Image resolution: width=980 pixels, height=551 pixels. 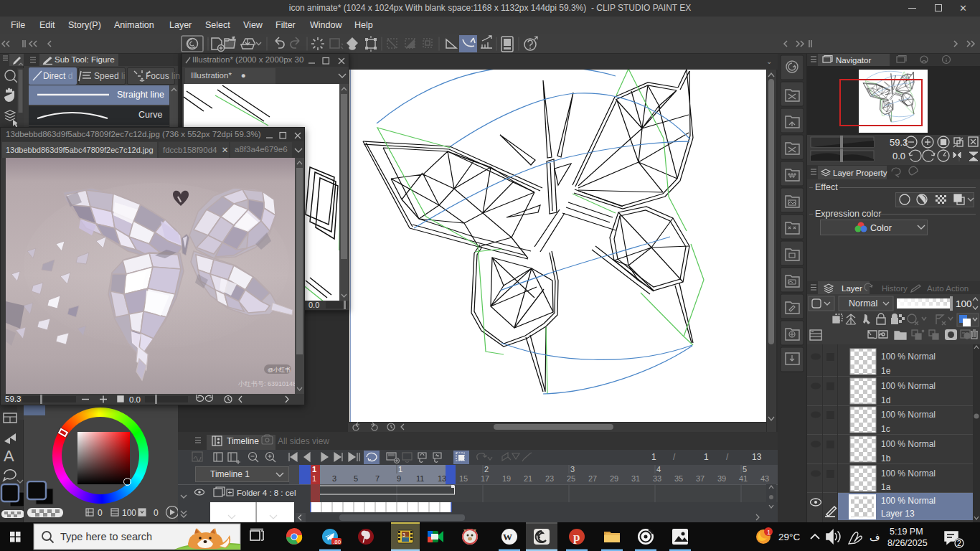 What do you see at coordinates (908, 543) in the screenshot?
I see `svg-text: 8/26/2025` at bounding box center [908, 543].